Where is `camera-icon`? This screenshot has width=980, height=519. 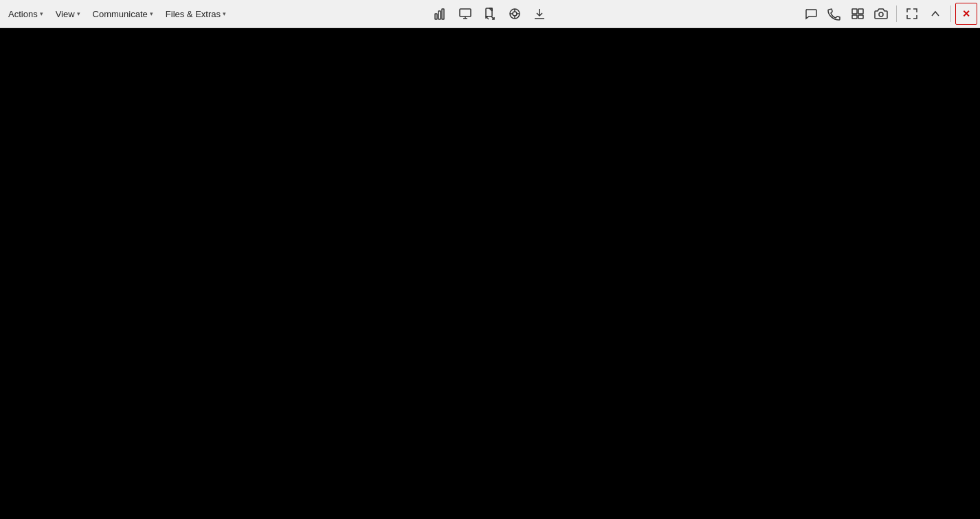
camera-icon is located at coordinates (881, 14).